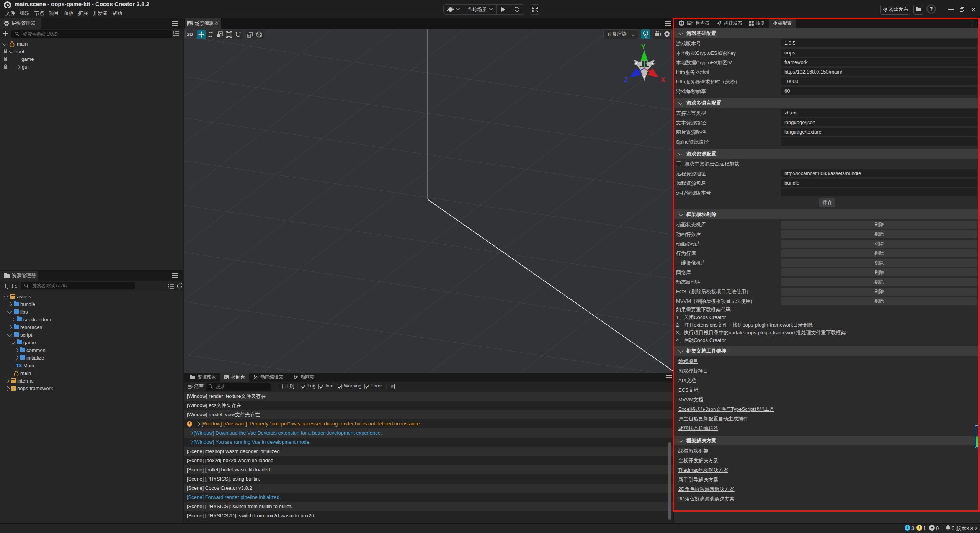 This screenshot has width=980, height=533. Describe the element at coordinates (663, 80) in the screenshot. I see `svg-text: X` at that location.